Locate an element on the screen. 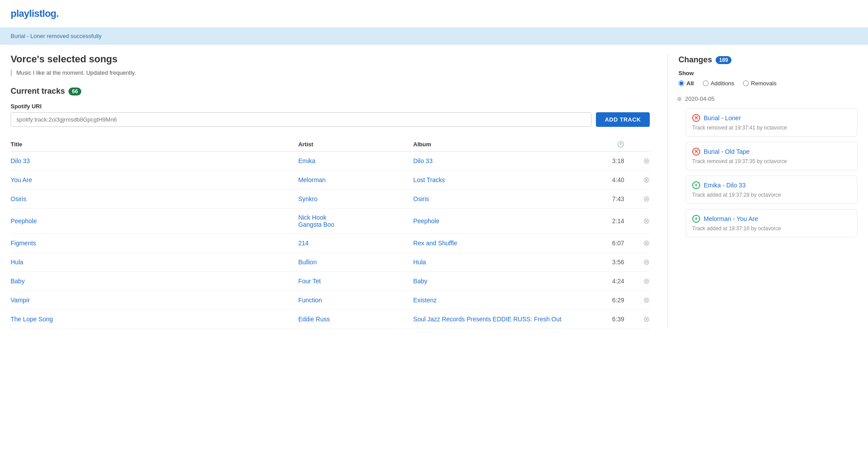 The width and height of the screenshot is (868, 461). track-album: Hula is located at coordinates (493, 263).